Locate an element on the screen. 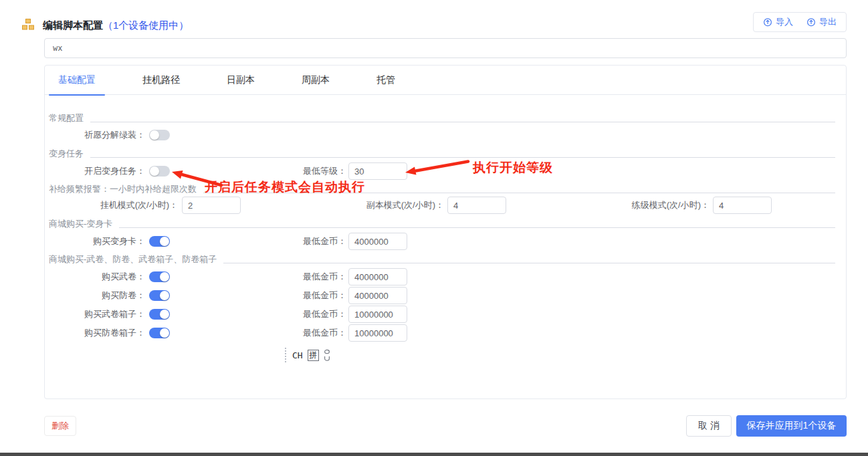 Image resolution: width=868 pixels, height=456 pixels. section-title: 商城购买-武卷、防卷、武卷箱子、防卷箱子 is located at coordinates (132, 259).